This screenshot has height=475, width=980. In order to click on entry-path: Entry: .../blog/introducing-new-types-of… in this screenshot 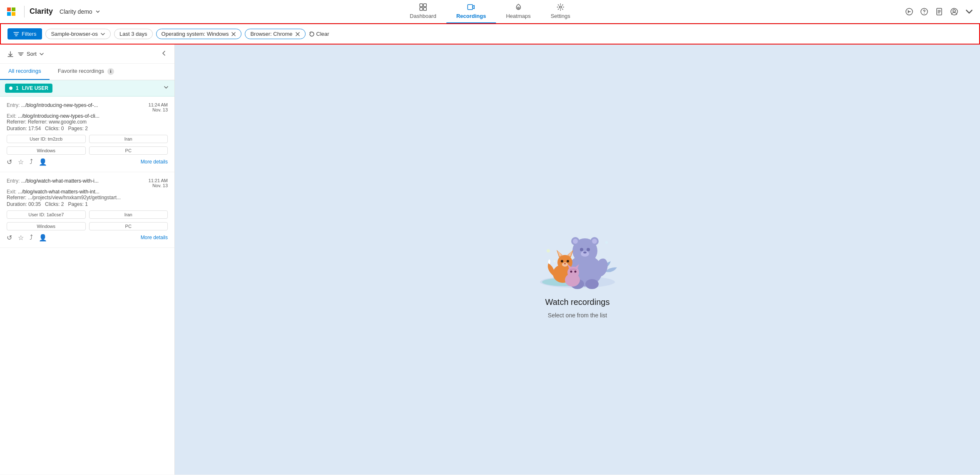, I will do `click(76, 105)`.